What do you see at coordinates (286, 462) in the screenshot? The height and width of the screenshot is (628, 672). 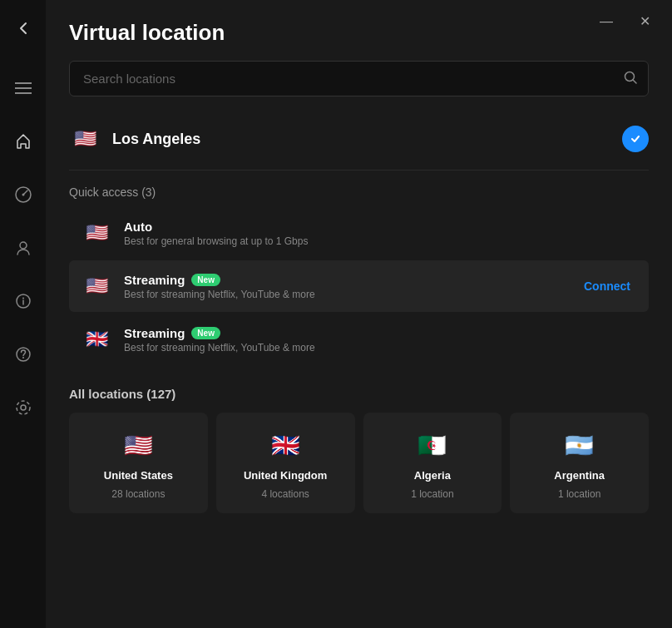 I see `location-card-uk: 🇬🇧 United Kingdom 4 locations` at bounding box center [286, 462].